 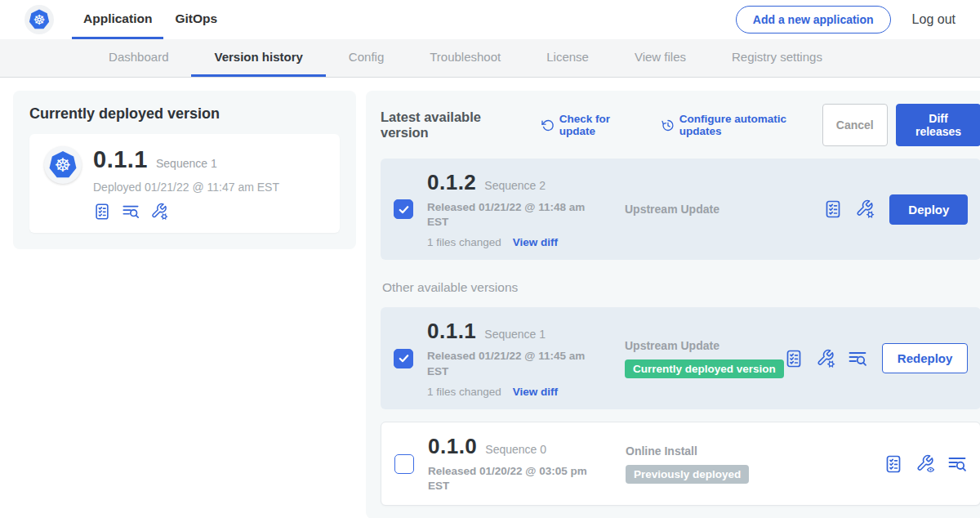 I want to click on version-sequence: Sequence 2, so click(x=514, y=185).